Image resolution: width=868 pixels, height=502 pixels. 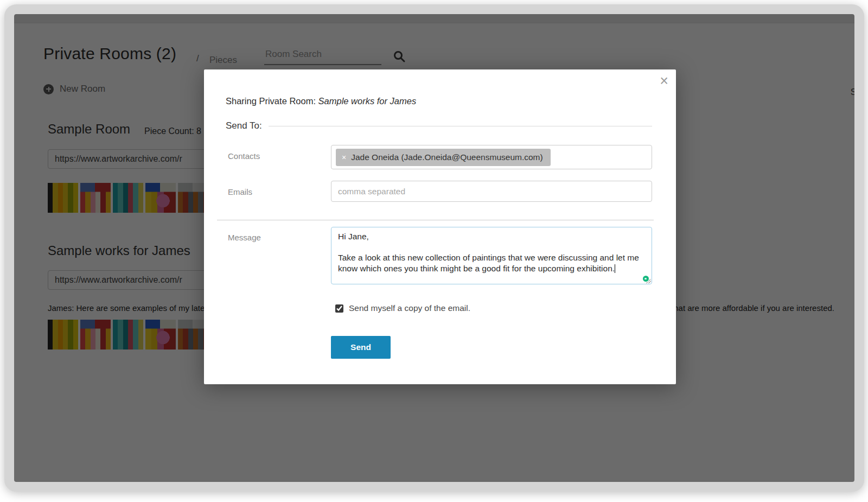 What do you see at coordinates (492, 256) in the screenshot?
I see `message-textarea: Hi Jane, Take a look at this new collect…` at bounding box center [492, 256].